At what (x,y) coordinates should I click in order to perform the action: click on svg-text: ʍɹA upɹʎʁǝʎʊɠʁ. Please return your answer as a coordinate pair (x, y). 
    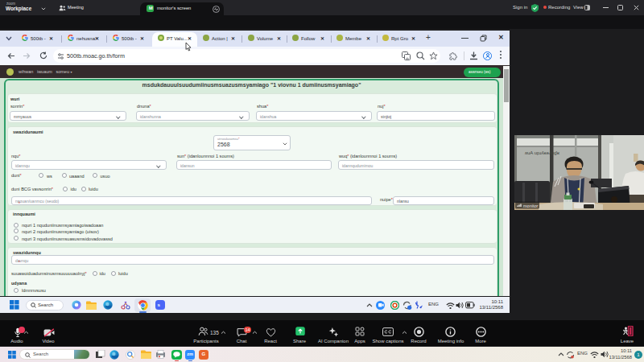
    Looking at the image, I should click on (543, 153).